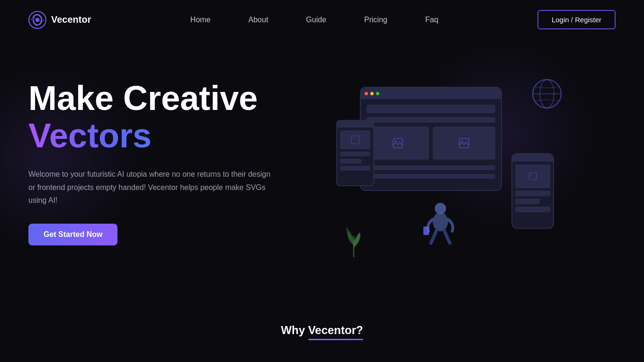 This screenshot has height=362, width=644. Describe the element at coordinates (350, 161) in the screenshot. I see `tablet-text2` at that location.